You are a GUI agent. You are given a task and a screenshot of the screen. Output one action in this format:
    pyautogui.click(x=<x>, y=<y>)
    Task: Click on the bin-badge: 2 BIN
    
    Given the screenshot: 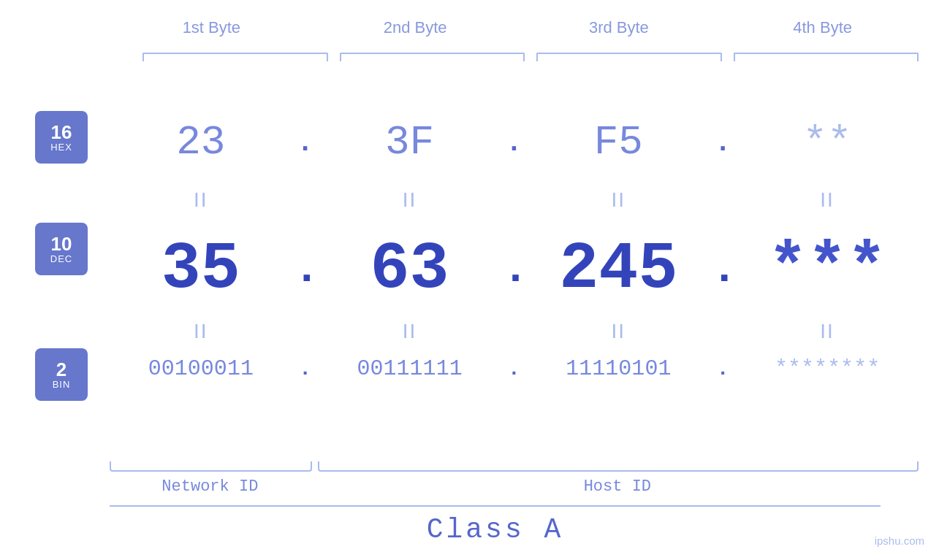 What is the action you would take?
    pyautogui.click(x=61, y=375)
    